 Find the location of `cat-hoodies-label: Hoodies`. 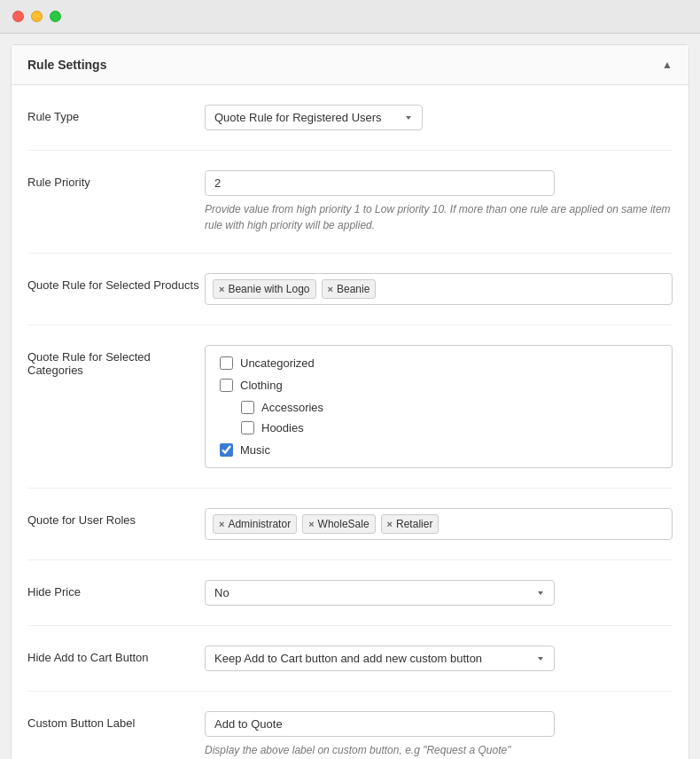

cat-hoodies-label: Hoodies is located at coordinates (283, 427).